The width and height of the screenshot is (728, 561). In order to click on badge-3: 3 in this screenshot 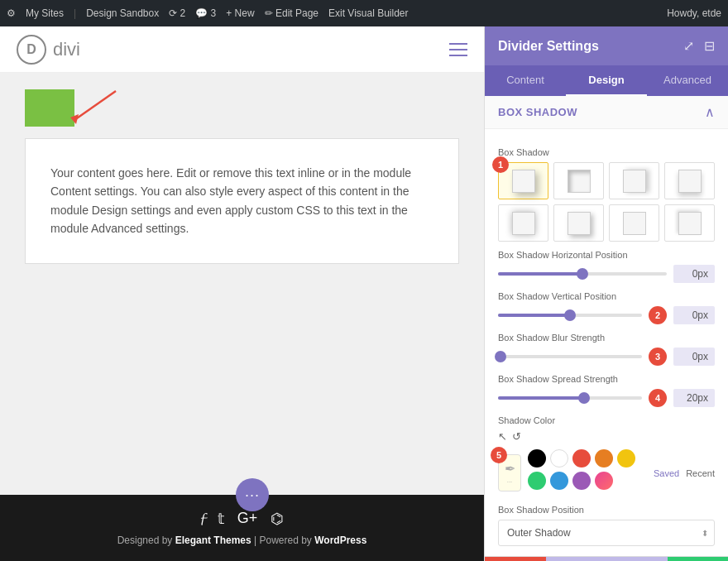, I will do `click(658, 357)`.